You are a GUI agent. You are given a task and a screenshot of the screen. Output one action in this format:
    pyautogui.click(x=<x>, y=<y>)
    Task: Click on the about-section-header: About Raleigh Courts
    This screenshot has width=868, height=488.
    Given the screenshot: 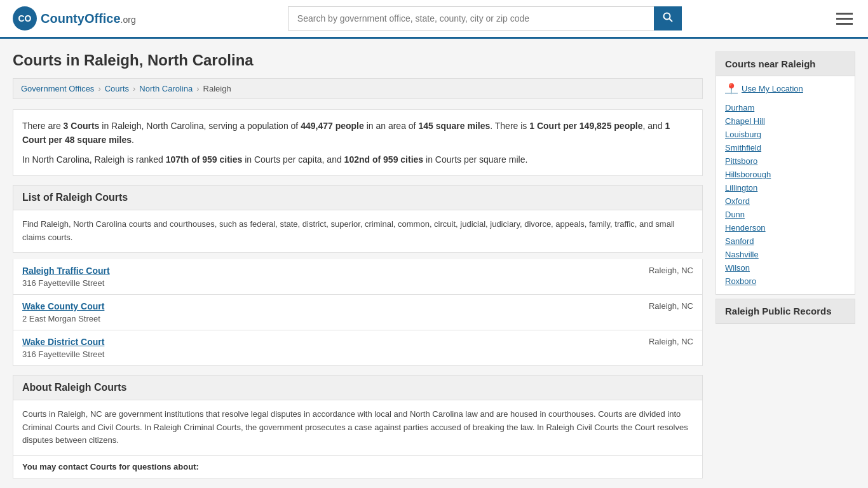 What is the action you would take?
    pyautogui.click(x=358, y=388)
    